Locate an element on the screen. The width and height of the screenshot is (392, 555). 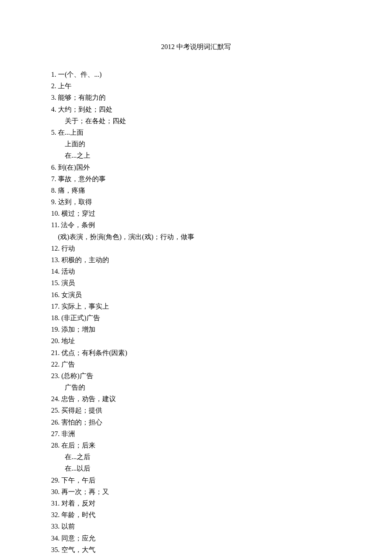
item-text: 演员 is located at coordinates (68, 283).